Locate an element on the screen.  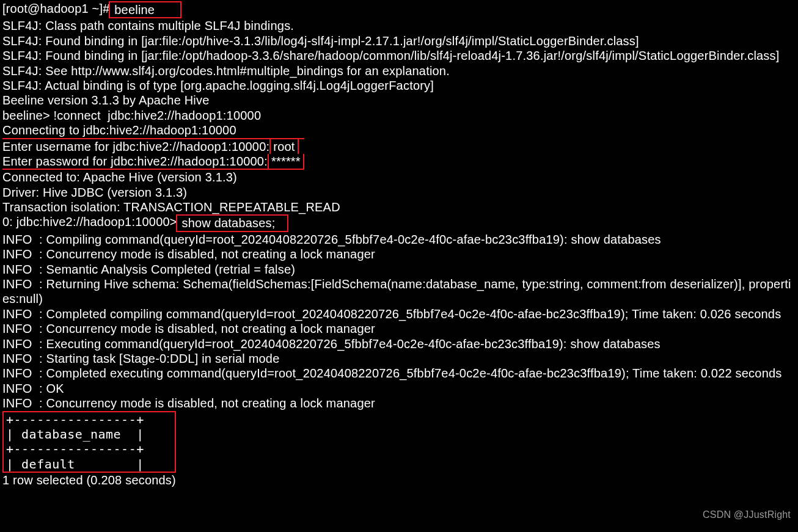
watermark: CSDN @JJustRight is located at coordinates (747, 515).